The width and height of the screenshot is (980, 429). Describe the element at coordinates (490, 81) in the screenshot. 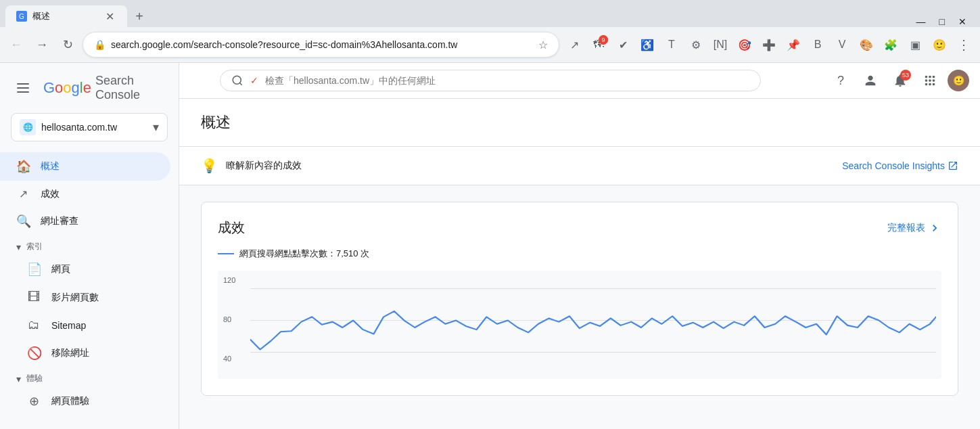

I see `gsc-search-bar: ✓` at that location.